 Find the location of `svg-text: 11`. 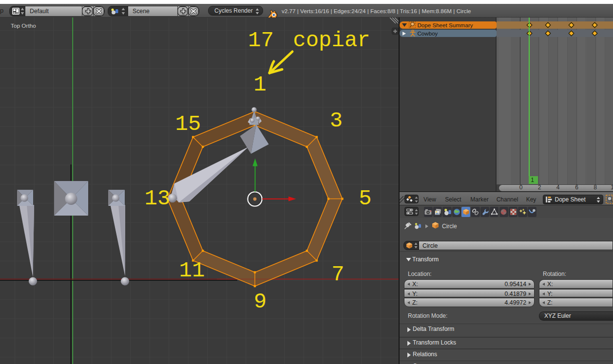

svg-text: 11 is located at coordinates (192, 271).